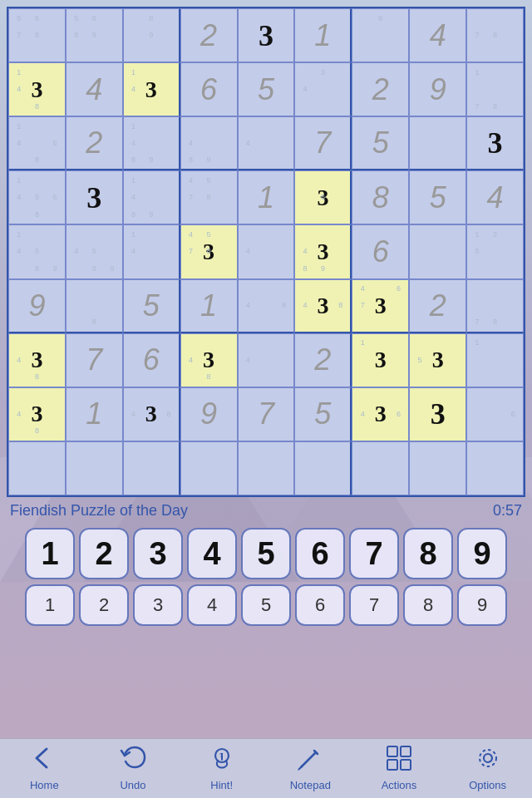  What do you see at coordinates (37, 414) in the screenshot?
I see `cell-7-0: 483` at bounding box center [37, 414].